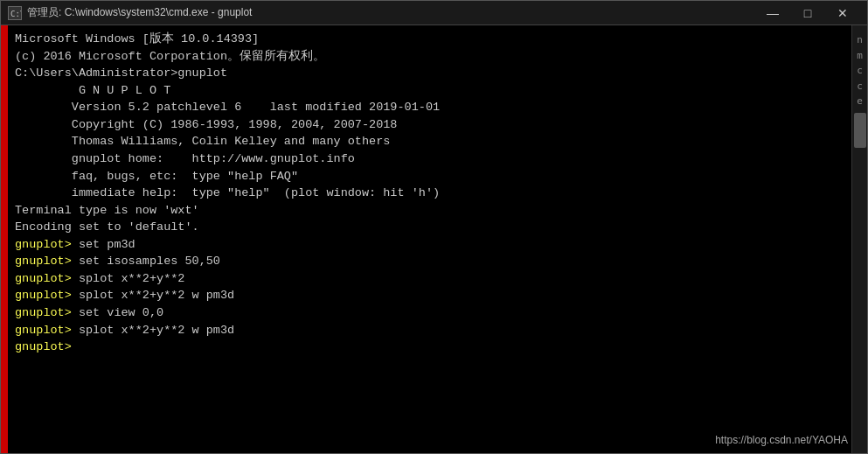 This screenshot has width=868, height=454. Describe the element at coordinates (434, 13) in the screenshot. I see `title-bar: C:\ 管理员: C:\windows\system32\cmd.exe - g…` at that location.